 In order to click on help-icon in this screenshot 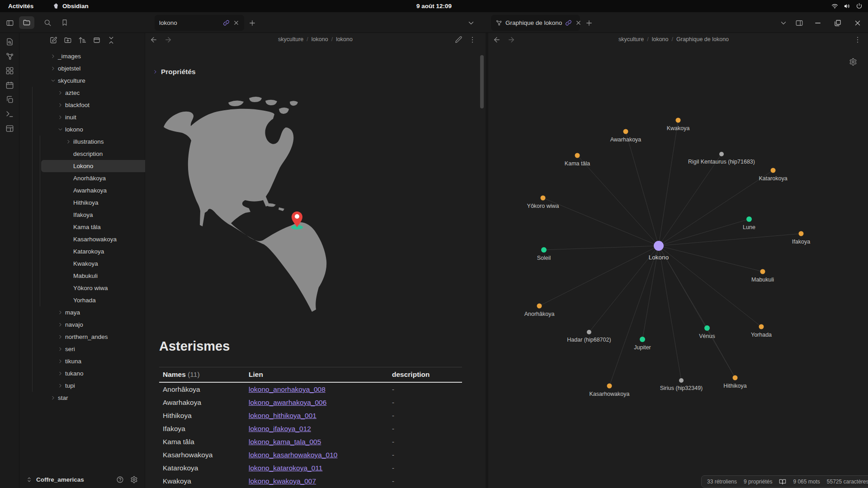, I will do `click(120, 480)`.